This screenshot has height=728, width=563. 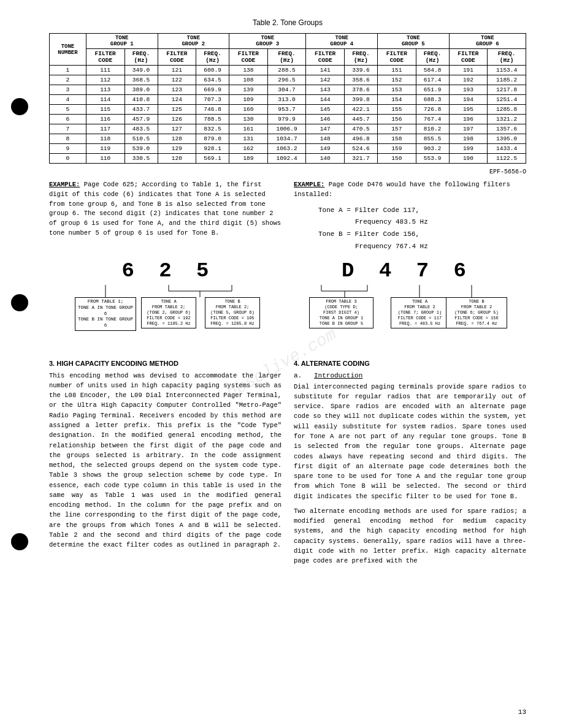 What do you see at coordinates (166, 210) in the screenshot?
I see `example-left-text: EXAMPLE: Page Code 625; According to Tab…` at bounding box center [166, 210].